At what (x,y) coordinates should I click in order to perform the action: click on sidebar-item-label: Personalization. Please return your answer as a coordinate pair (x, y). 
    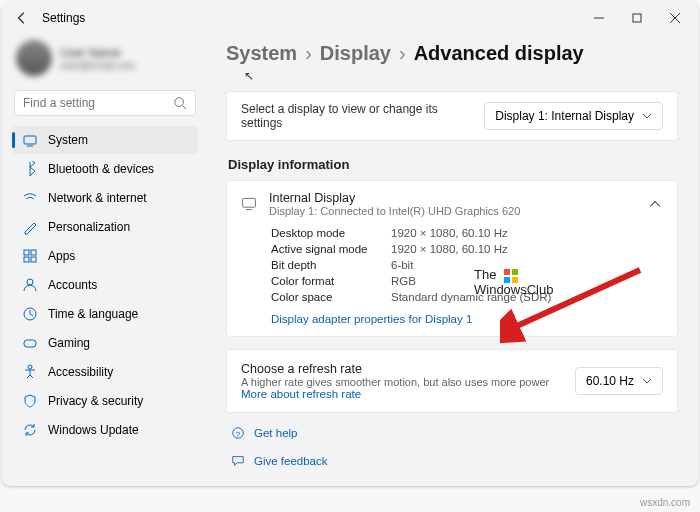
    Looking at the image, I should click on (89, 227).